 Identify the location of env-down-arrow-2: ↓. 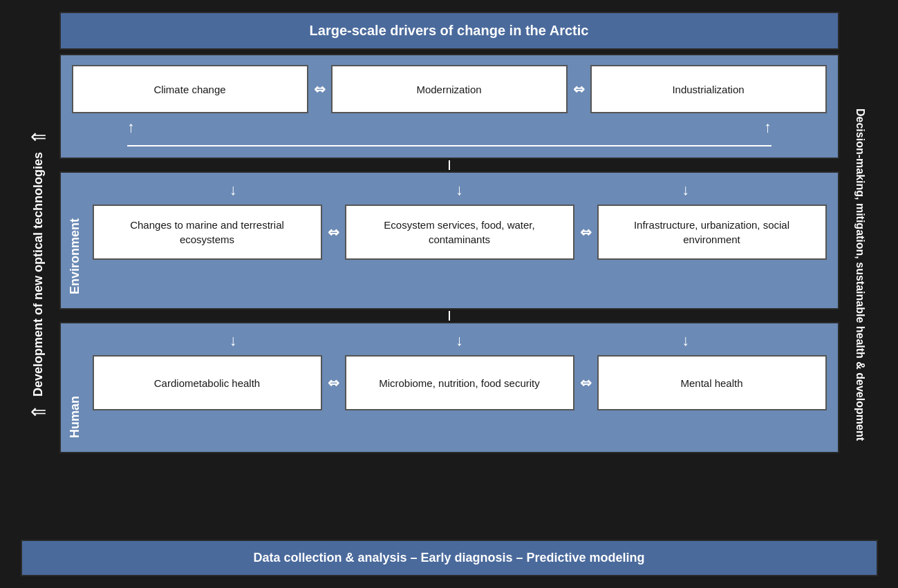
(459, 190).